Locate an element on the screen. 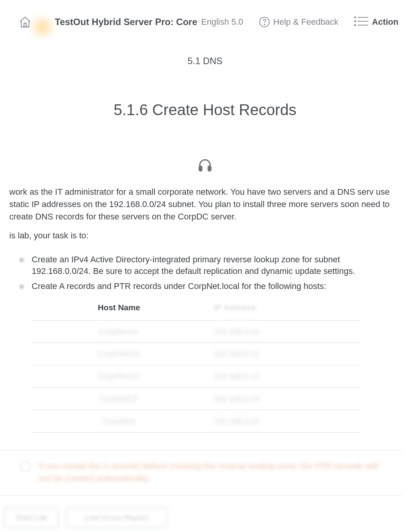 This screenshot has height=532, width=410. list-item: Create an IPv4 Active Directory-integrat… is located at coordinates (215, 266).